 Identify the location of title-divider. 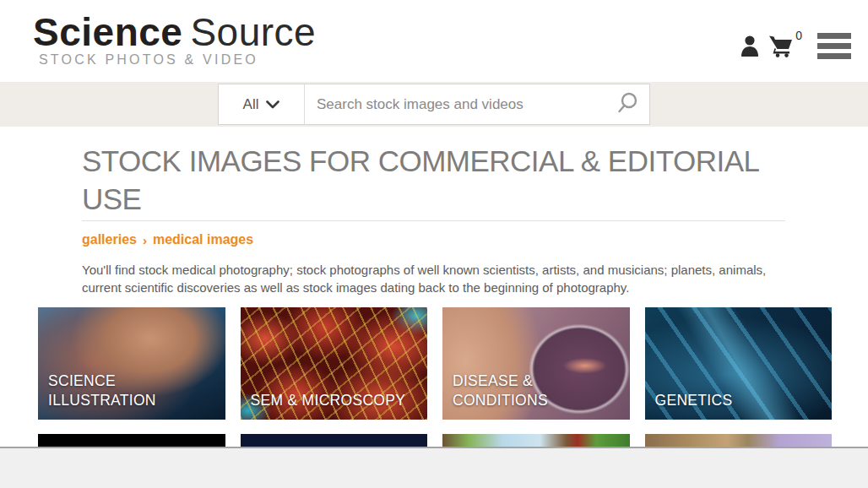
(434, 221).